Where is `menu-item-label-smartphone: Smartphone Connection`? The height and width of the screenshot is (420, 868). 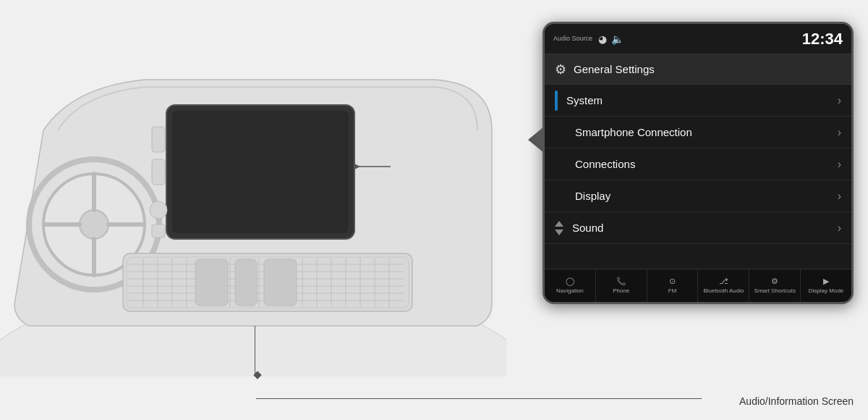
menu-item-label-smartphone: Smartphone Connection is located at coordinates (706, 132).